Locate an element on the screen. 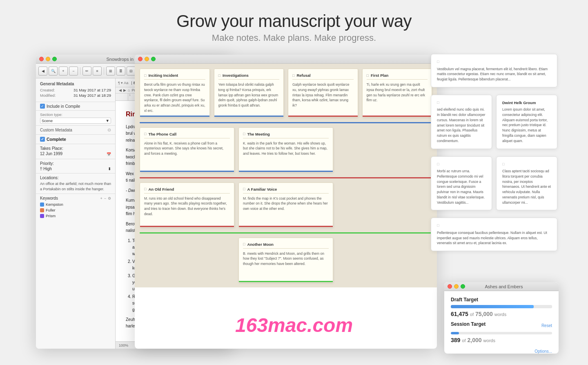 This screenshot has height=365, width=588. toolbar-btn-split: ⊟ is located at coordinates (131, 71).